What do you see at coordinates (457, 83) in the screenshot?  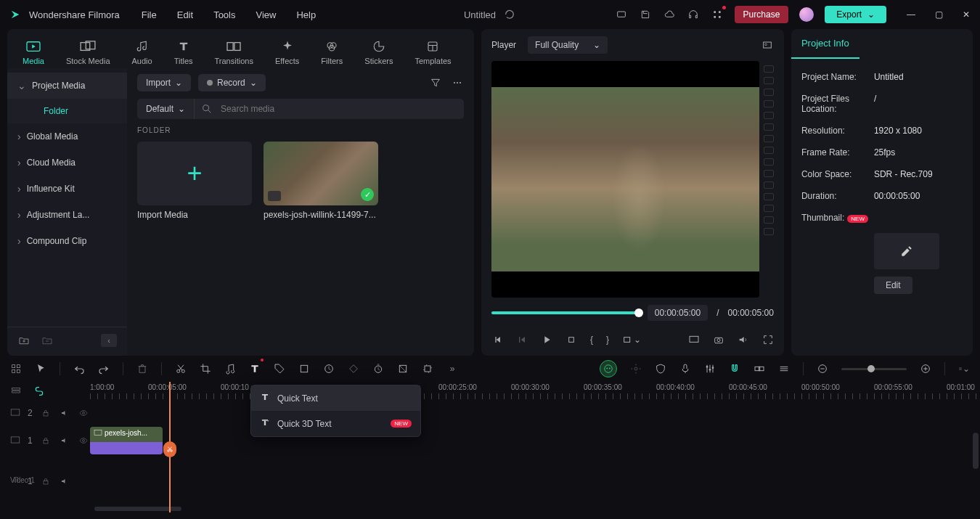 I see `more-icon: ⋯` at bounding box center [457, 83].